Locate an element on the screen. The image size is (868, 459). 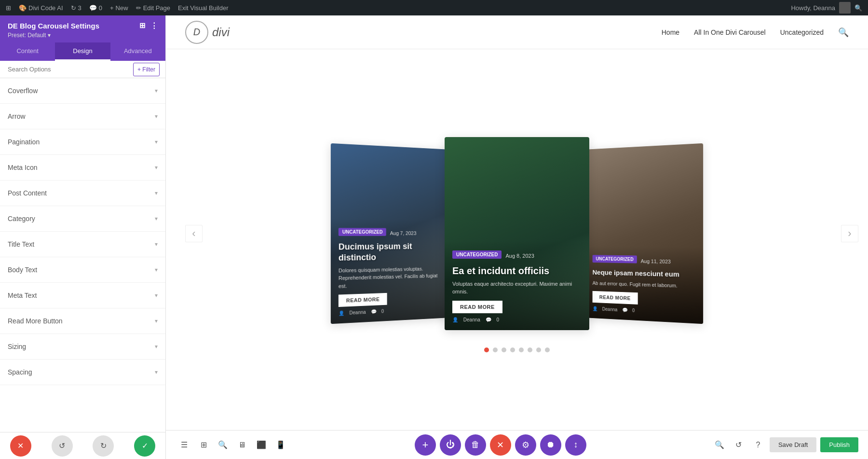
carousel-arrow-left: ‹ is located at coordinates (194, 234).